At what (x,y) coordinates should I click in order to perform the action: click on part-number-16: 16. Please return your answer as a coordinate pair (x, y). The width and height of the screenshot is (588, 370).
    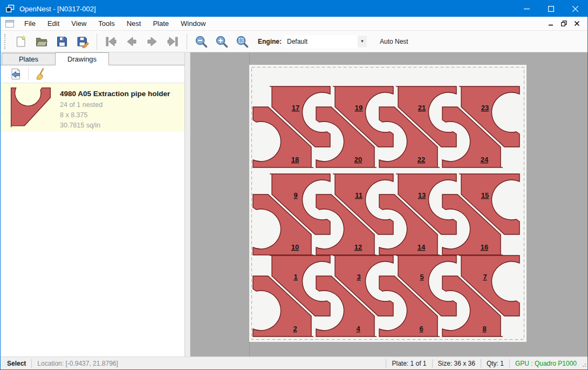
    Looking at the image, I should click on (484, 247).